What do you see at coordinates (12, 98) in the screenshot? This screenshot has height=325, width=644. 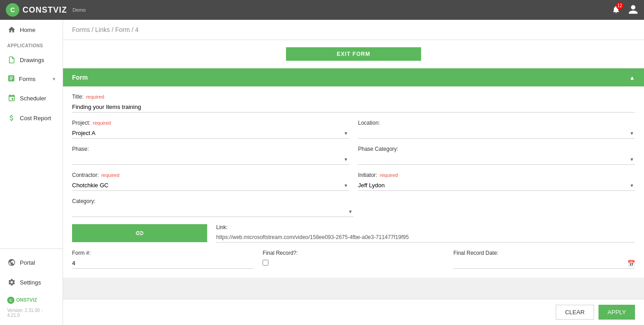 I see `scheduler-icon` at bounding box center [12, 98].